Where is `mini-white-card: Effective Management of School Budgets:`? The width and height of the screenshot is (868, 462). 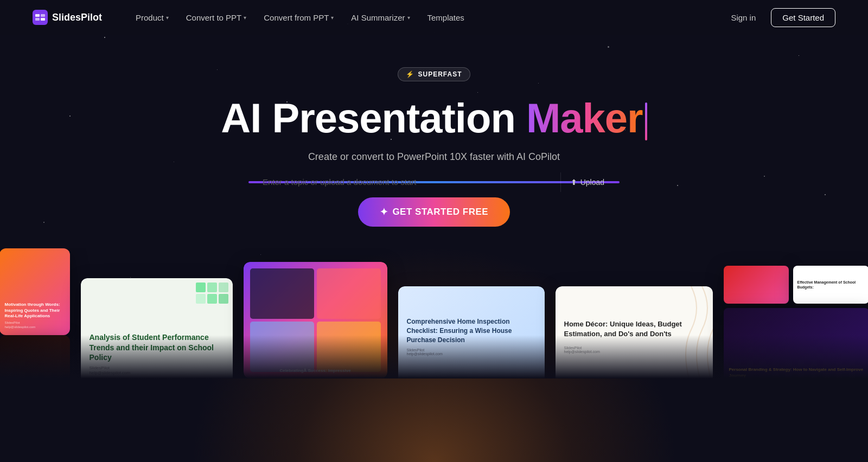
mini-white-card: Effective Management of School Budgets: is located at coordinates (831, 285).